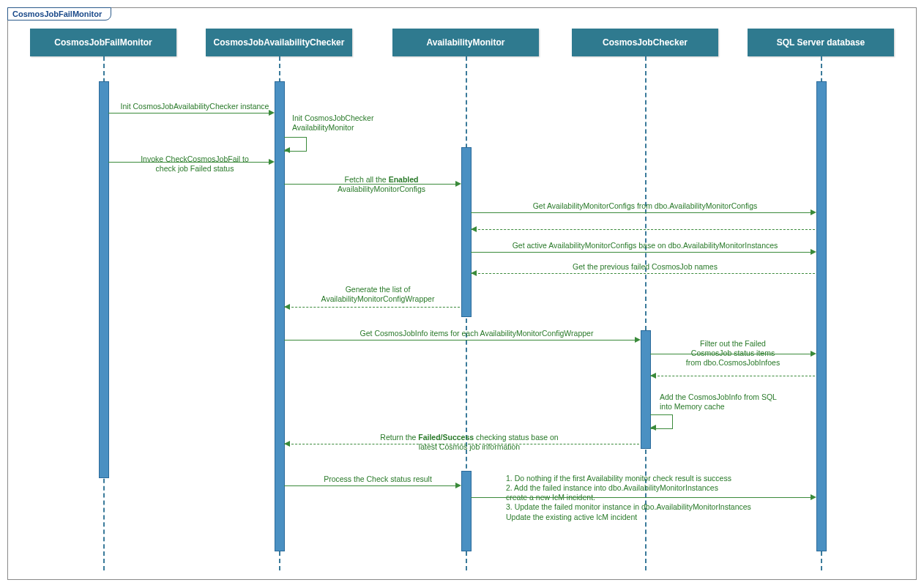 This screenshot has width=924, height=588. Describe the element at coordinates (332, 118) in the screenshot. I see `text: Init CosmosJobChecker` at that location.